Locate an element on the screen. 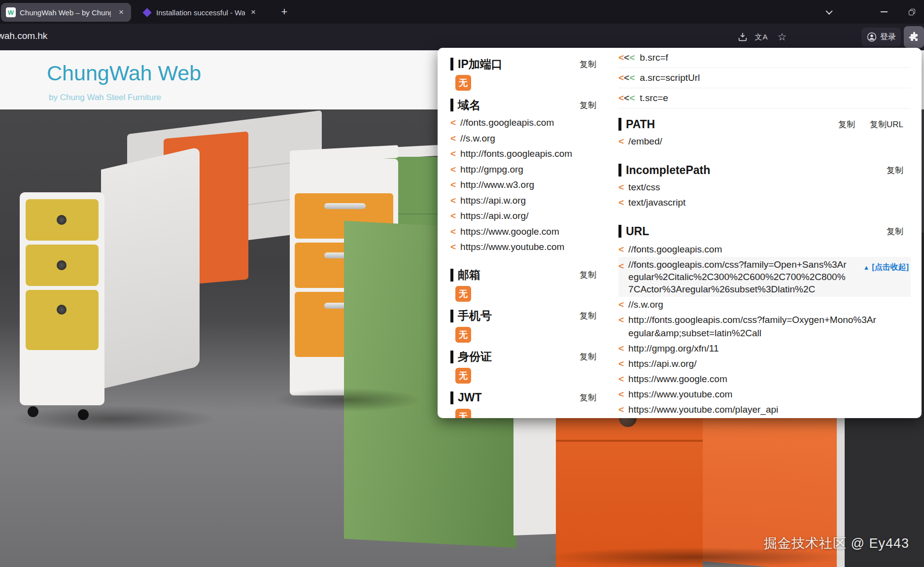  section-id-card: 身份证 复制 is located at coordinates (523, 357).